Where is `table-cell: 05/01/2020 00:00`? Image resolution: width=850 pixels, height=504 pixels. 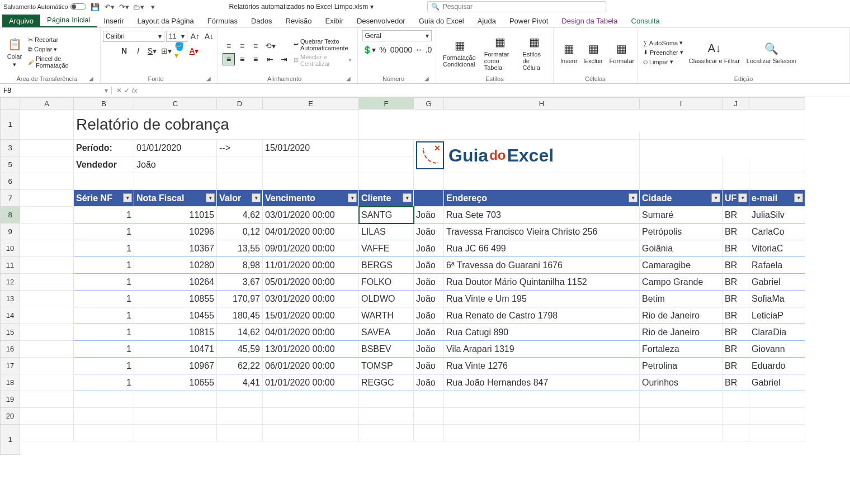 table-cell: 05/01/2020 00:00 is located at coordinates (311, 282).